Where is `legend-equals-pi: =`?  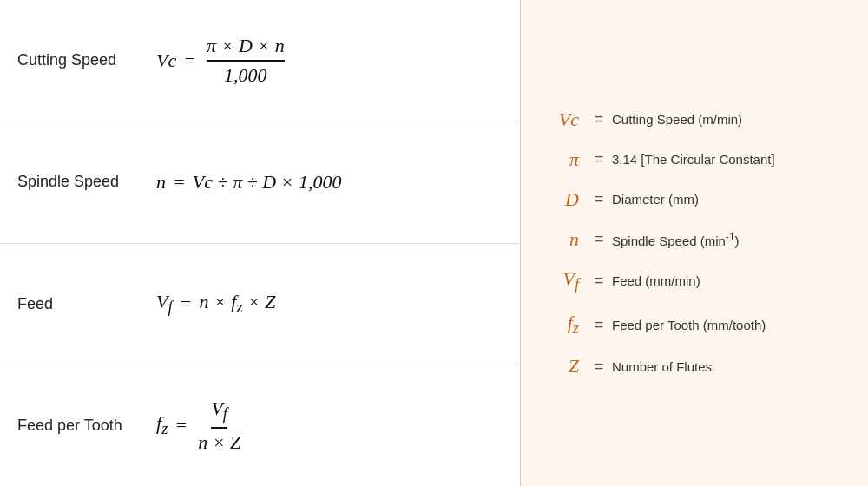
legend-equals-pi: = is located at coordinates (599, 160).